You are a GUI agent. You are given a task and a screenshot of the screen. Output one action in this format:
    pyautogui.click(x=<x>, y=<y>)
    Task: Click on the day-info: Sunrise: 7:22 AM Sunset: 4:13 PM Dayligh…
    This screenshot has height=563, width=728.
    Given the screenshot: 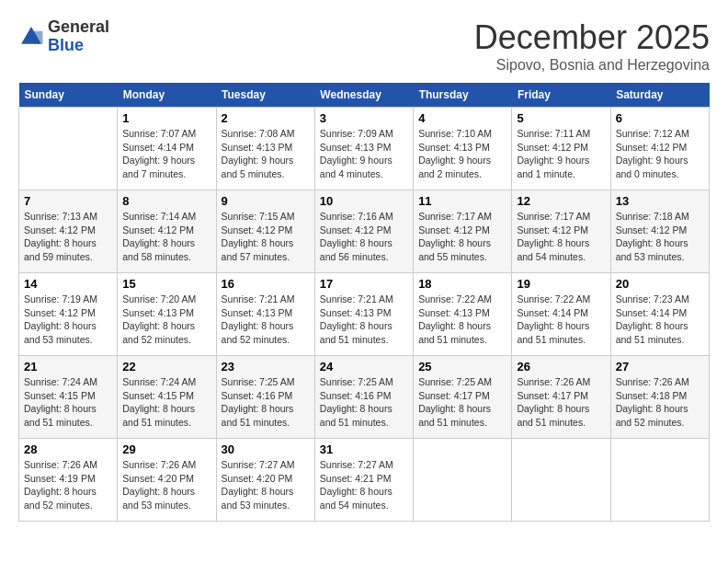 What is the action you would take?
    pyautogui.click(x=462, y=320)
    